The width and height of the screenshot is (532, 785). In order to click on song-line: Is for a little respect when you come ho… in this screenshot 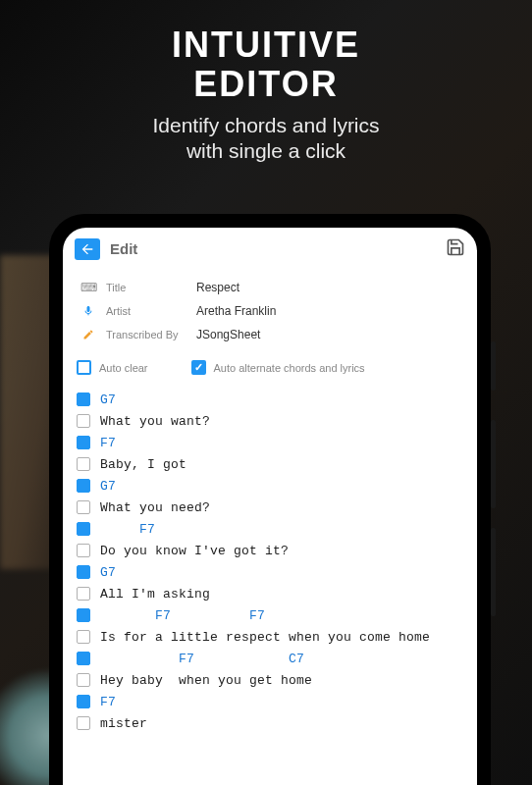, I will do `click(273, 637)`.